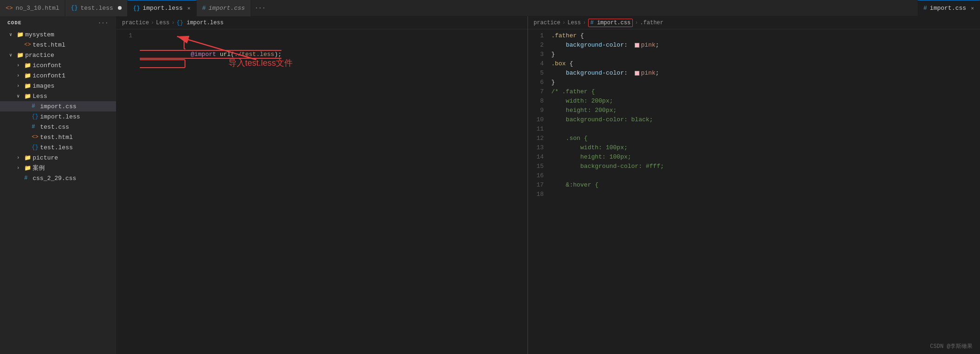  Describe the element at coordinates (540, 101) in the screenshot. I see `line-number: 8` at that location.